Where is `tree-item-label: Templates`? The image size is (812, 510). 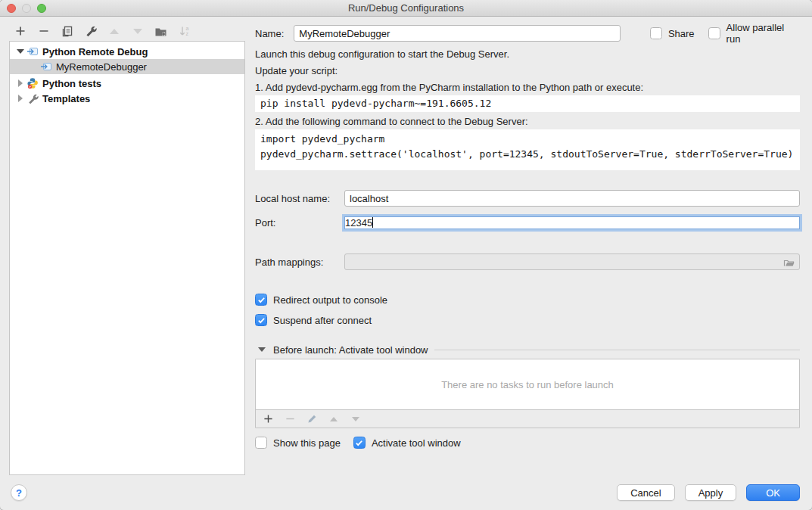 tree-item-label: Templates is located at coordinates (67, 98).